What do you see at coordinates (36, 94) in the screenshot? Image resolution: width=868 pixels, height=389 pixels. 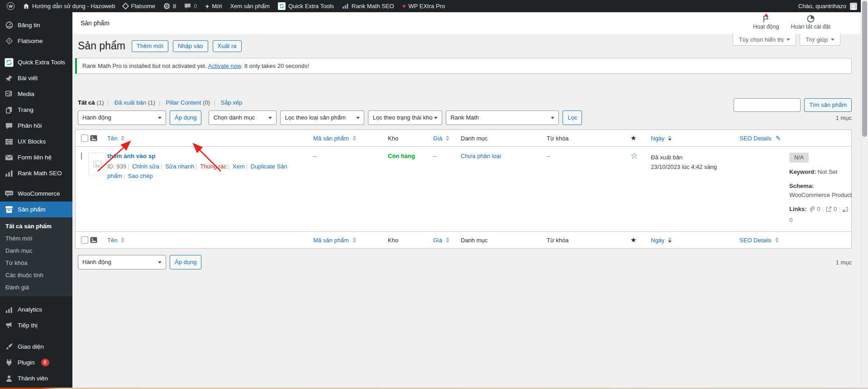 I see `sidebar-item-media: Media` at bounding box center [36, 94].